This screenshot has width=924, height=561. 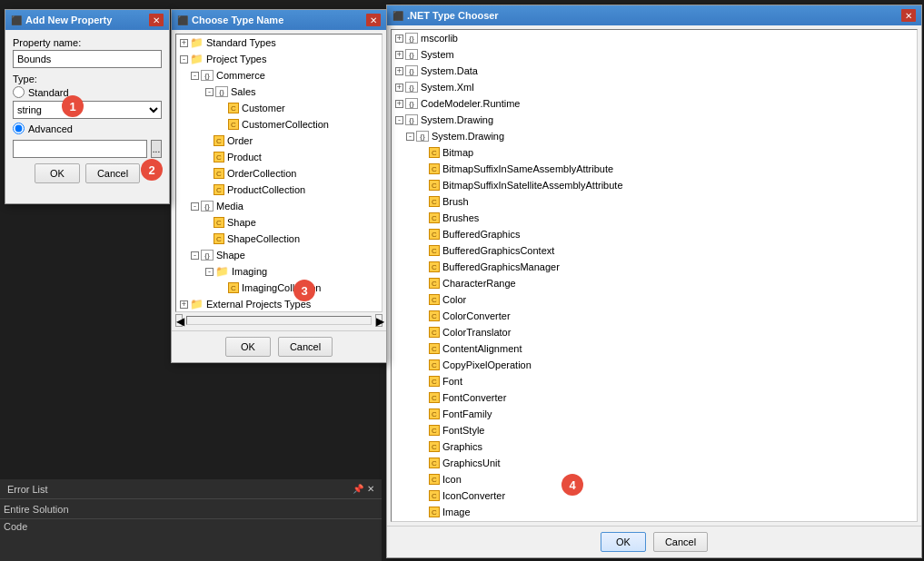 What do you see at coordinates (184, 44) in the screenshot?
I see `expand-standard: +` at bounding box center [184, 44].